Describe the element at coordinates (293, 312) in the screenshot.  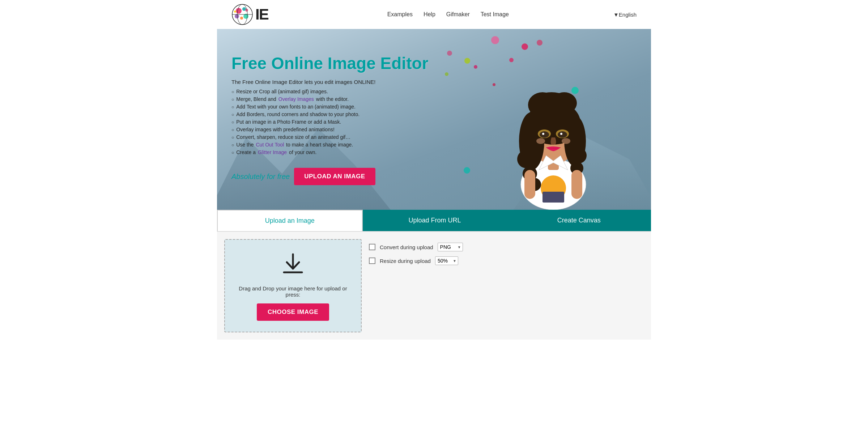
I see `choose-image-button: CHOOSE IMAGE` at that location.